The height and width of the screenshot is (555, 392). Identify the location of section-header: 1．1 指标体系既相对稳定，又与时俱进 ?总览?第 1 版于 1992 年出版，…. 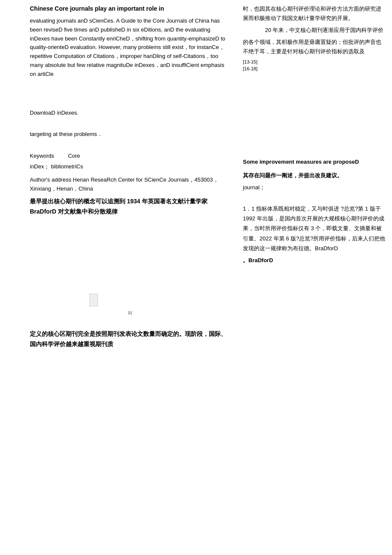
(314, 228).